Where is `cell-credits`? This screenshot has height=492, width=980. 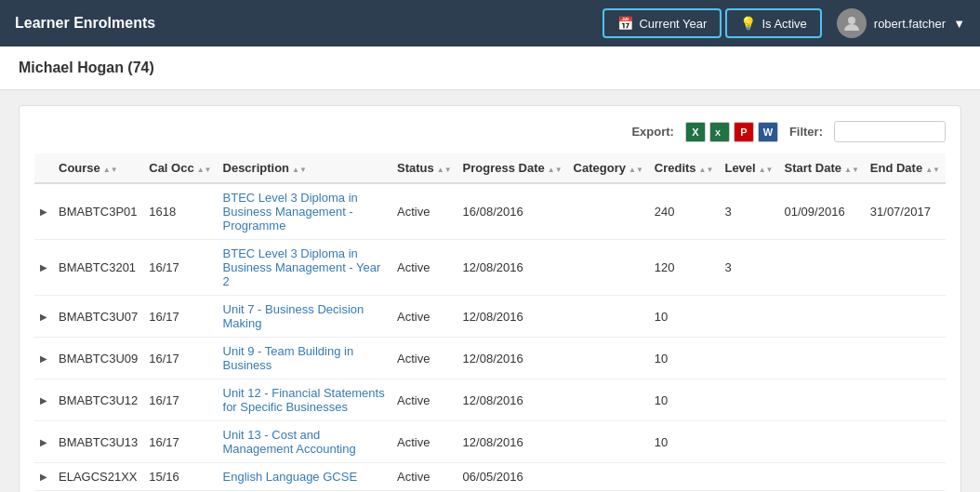 cell-credits is located at coordinates (684, 477).